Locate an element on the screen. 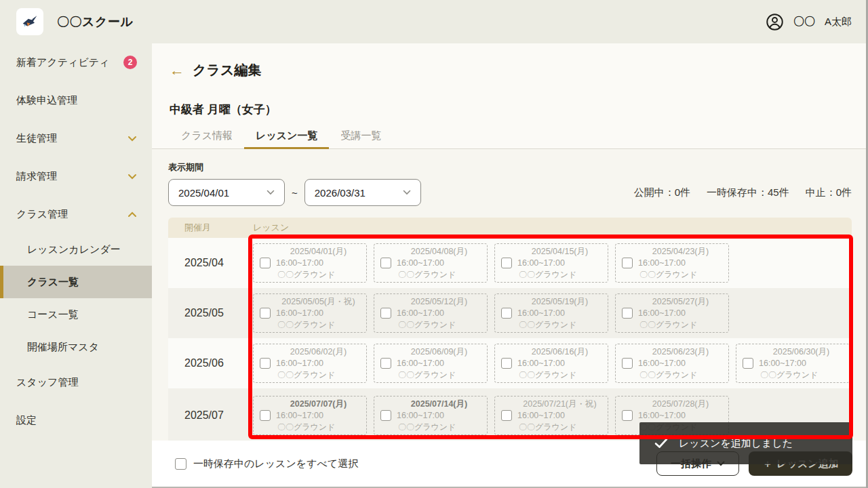  class-name: 中級者 月曜（女子） is located at coordinates (223, 110).